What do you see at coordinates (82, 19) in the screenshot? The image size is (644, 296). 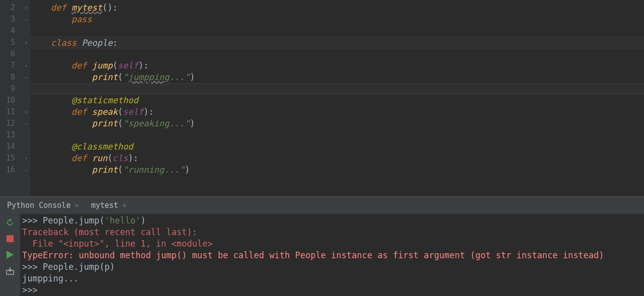 I see `code-token: pass` at bounding box center [82, 19].